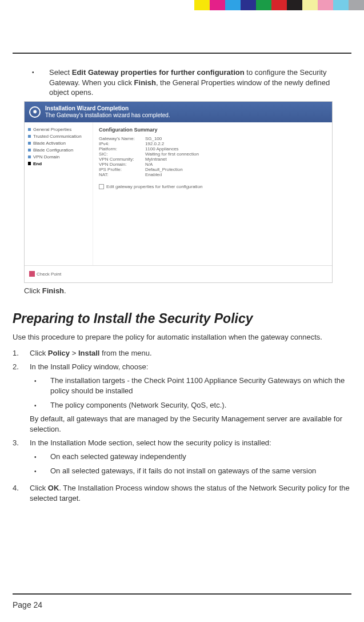 This screenshot has height=622, width=364. What do you see at coordinates (154, 186) in the screenshot?
I see `checkbox-label: Edit gateway properties for further conf…` at bounding box center [154, 186].